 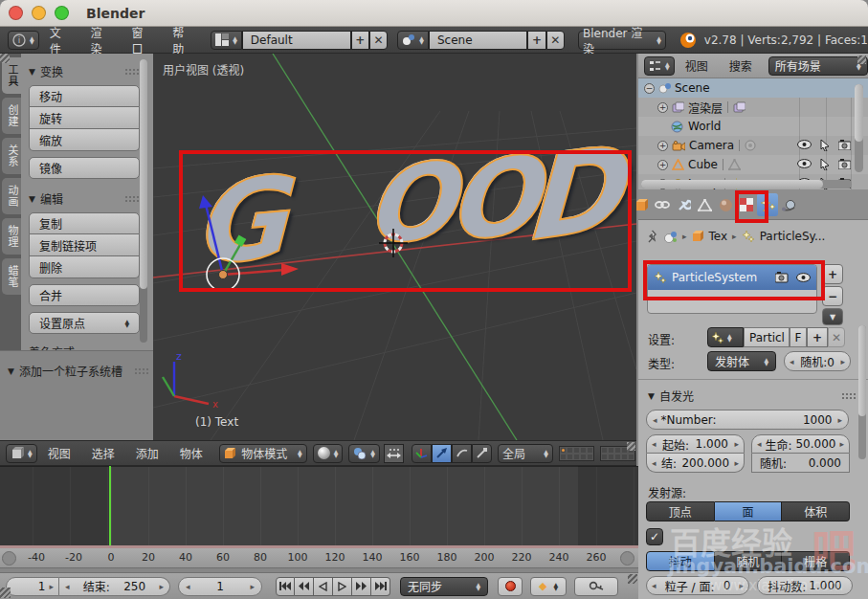 What do you see at coordinates (11, 277) in the screenshot?
I see `tab-grease-pencil: 蜡笔` at bounding box center [11, 277].